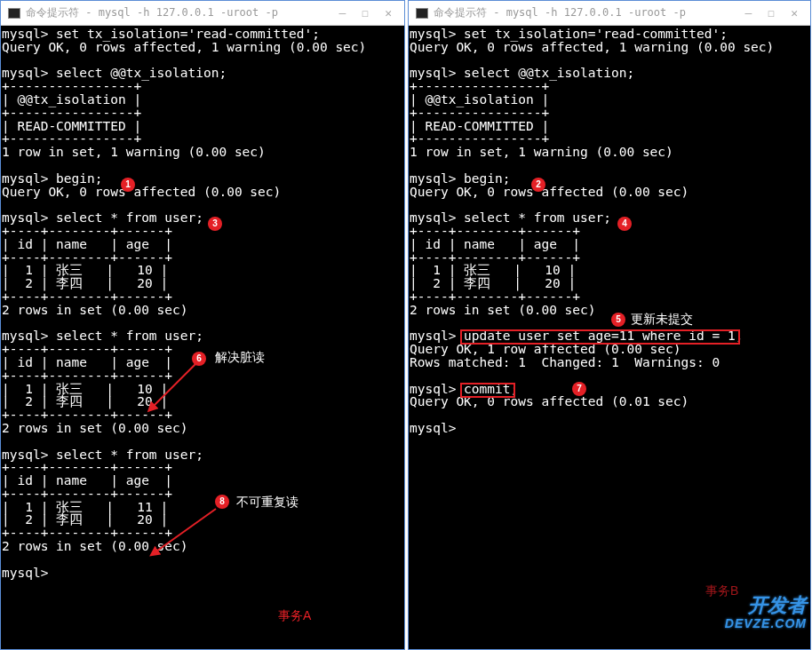 The height and width of the screenshot is (650, 812). What do you see at coordinates (267, 503) in the screenshot?
I see `annotation-non-repeatable-read: 不可重复读` at bounding box center [267, 503].